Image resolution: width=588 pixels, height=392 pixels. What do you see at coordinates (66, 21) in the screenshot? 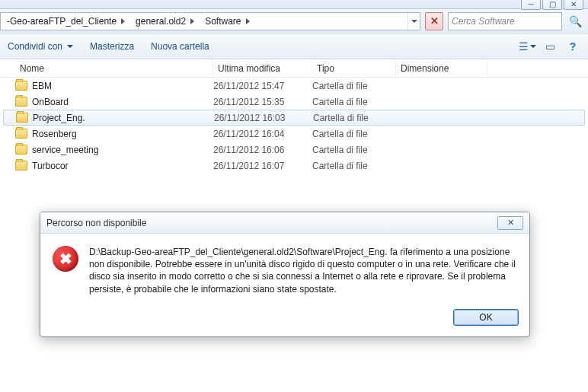
I see `breadcrumb-segment: -Geo-areaFTP_del_Cliente` at bounding box center [66, 21].